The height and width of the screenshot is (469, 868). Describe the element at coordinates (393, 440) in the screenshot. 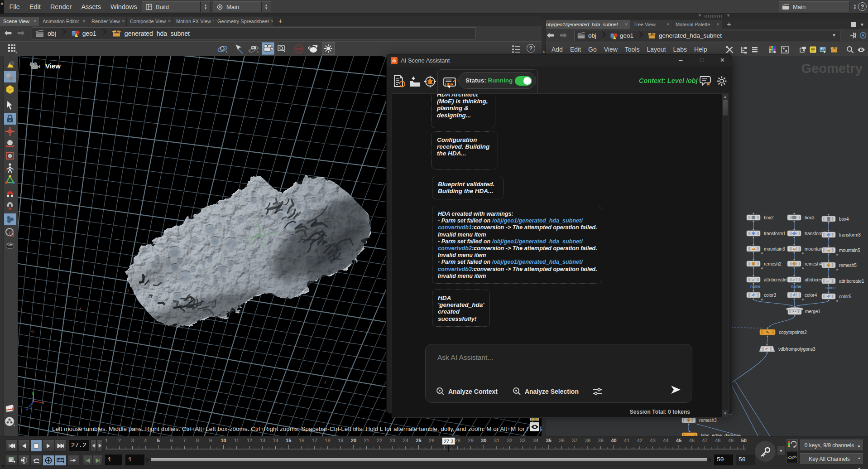

I see `svg-text: 23` at that location.